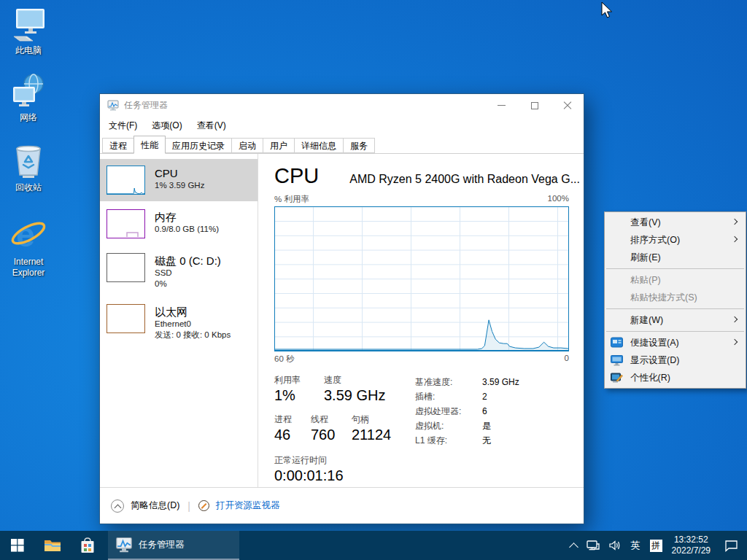 This screenshot has width=747, height=560. What do you see at coordinates (247, 146) in the screenshot?
I see `tab-startup: 启动` at bounding box center [247, 146].